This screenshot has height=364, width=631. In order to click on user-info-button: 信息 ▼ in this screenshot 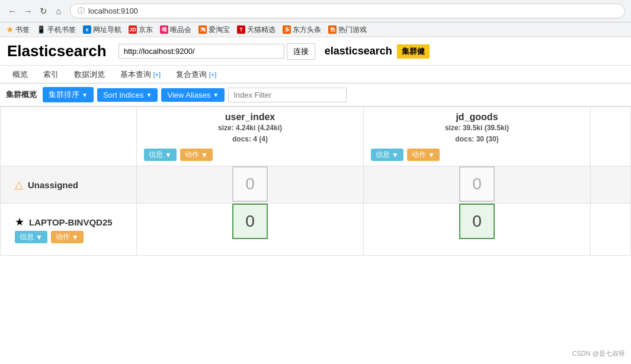, I will do `click(160, 155)`.